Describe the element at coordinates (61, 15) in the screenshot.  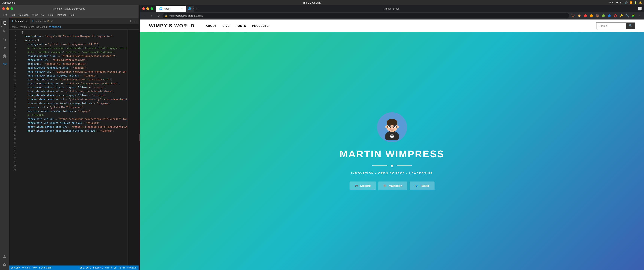
I see `menu-terminal: Terminal` at that location.